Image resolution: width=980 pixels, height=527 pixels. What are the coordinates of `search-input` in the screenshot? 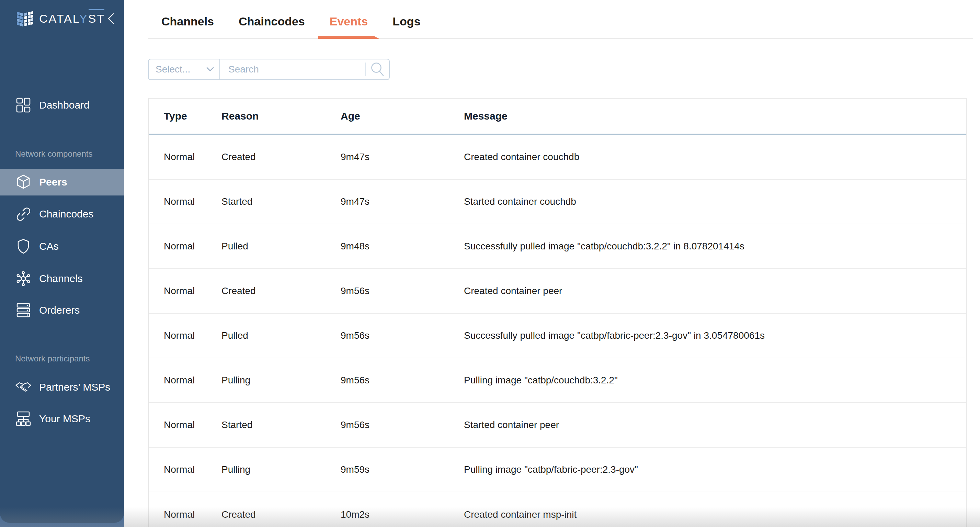 It's located at (293, 69).